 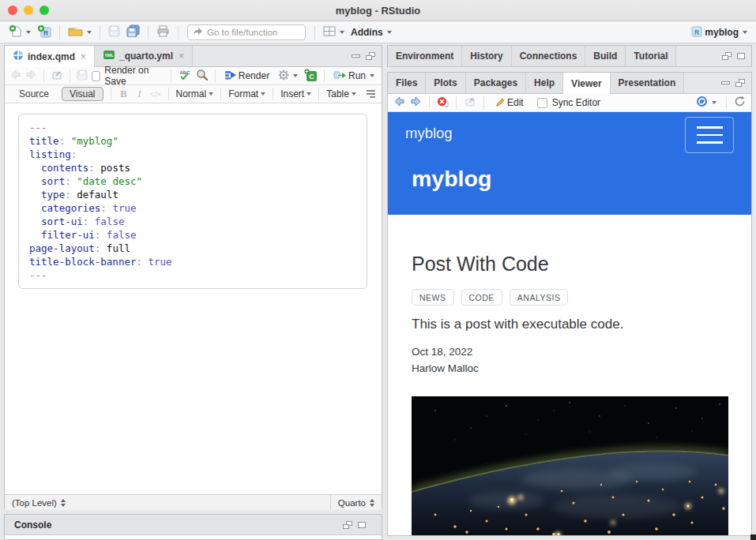 I want to click on tab-history: History, so click(x=487, y=56).